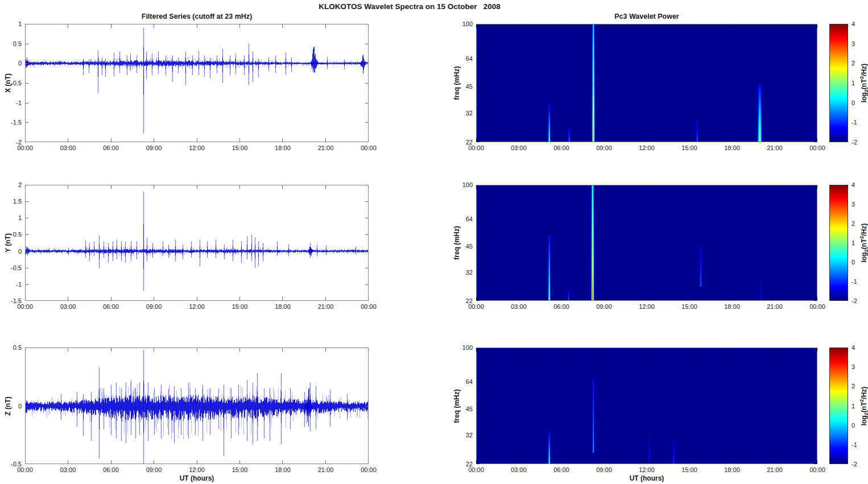 The image size is (868, 484). Describe the element at coordinates (197, 243) in the screenshot. I see `y-filtered-series-plot` at that location.